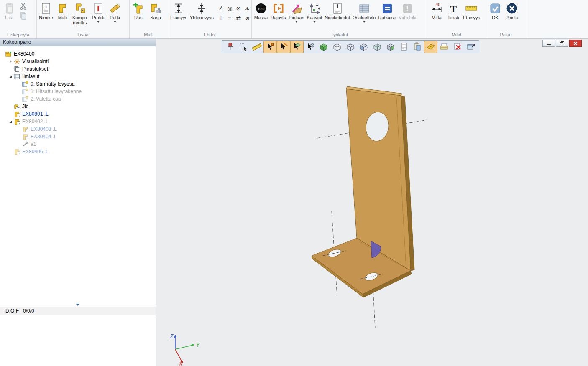  Describe the element at coordinates (444, 47) in the screenshot. I see `tray-icon` at that location.